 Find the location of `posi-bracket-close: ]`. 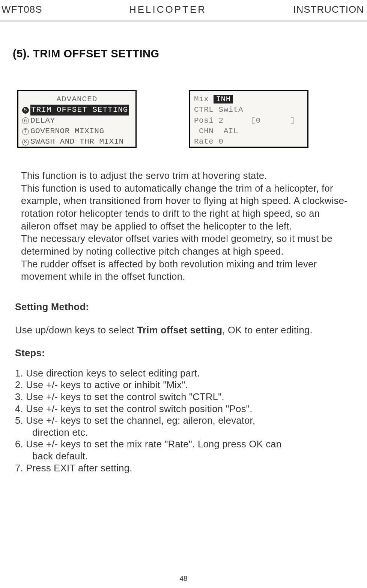

posi-bracket-close: ] is located at coordinates (293, 121).